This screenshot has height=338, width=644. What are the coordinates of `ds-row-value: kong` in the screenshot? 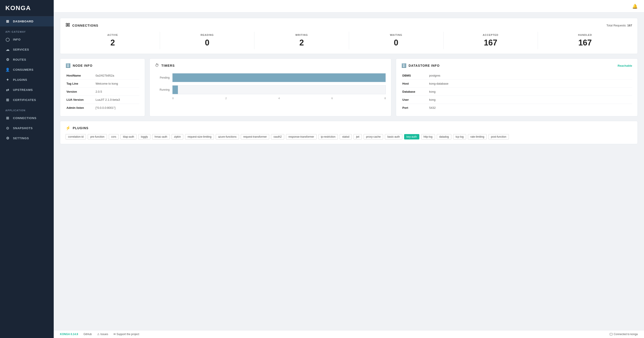 It's located at (530, 92).